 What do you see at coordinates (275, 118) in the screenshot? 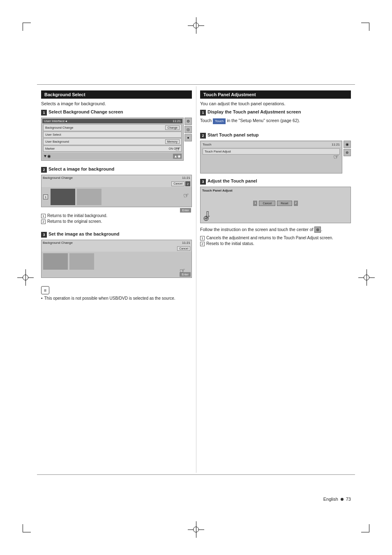
I see `touch-step1: 1 Display the Touch panel Adjustment scr…` at bounding box center [275, 118].